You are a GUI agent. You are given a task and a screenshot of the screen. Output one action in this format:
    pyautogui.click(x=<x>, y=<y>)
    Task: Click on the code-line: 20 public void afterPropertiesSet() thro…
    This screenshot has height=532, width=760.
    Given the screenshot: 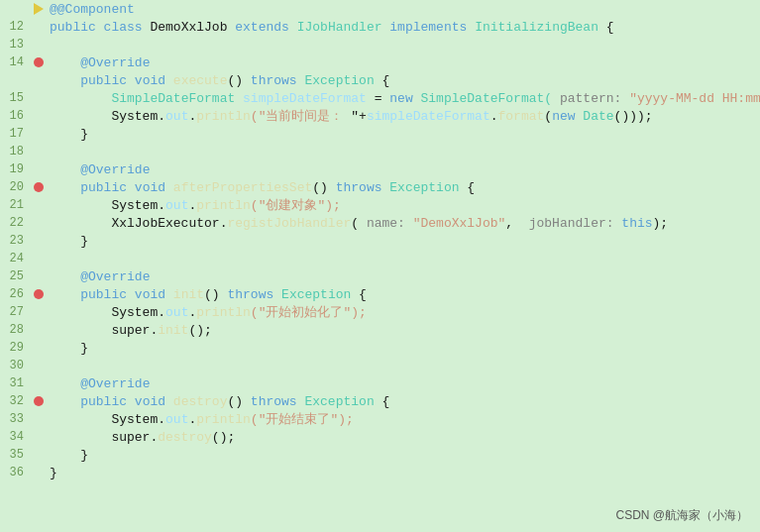 What is the action you would take?
    pyautogui.click(x=380, y=187)
    